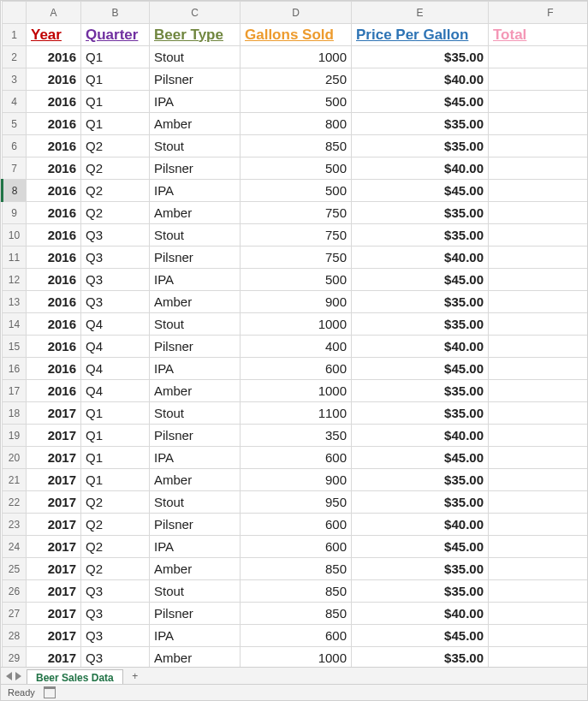 Image resolution: width=588 pixels, height=701 pixels. I want to click on cell-gallons-sold: 1100, so click(296, 413).